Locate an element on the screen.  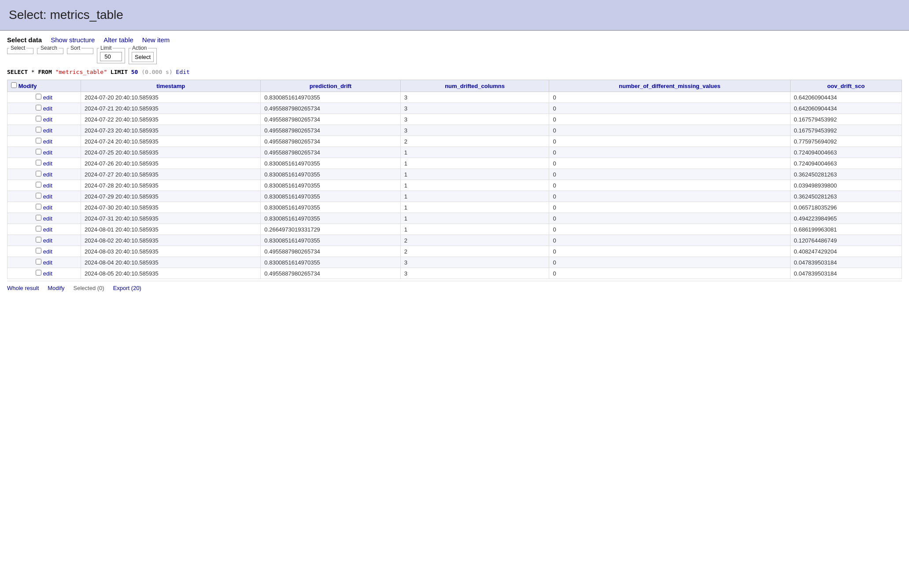
table-cell: 0.775975694092 is located at coordinates (846, 142).